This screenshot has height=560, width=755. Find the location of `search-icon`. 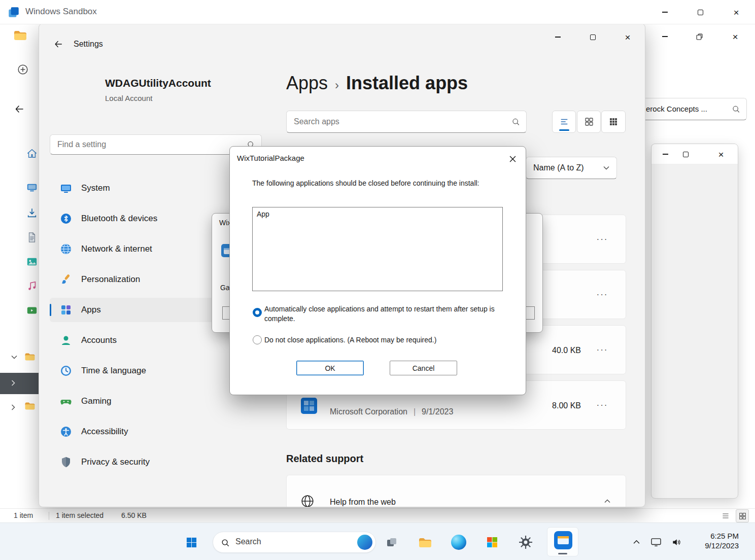

search-icon is located at coordinates (516, 122).